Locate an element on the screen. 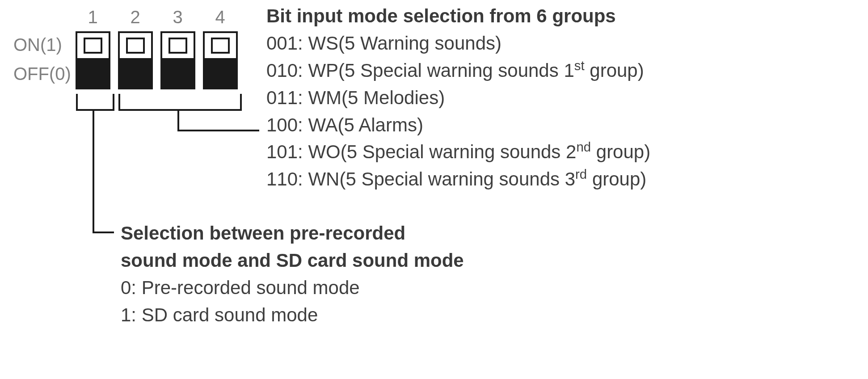  bit-input-mode-heading: Bit input mode selection from 6 groups is located at coordinates (561, 16).